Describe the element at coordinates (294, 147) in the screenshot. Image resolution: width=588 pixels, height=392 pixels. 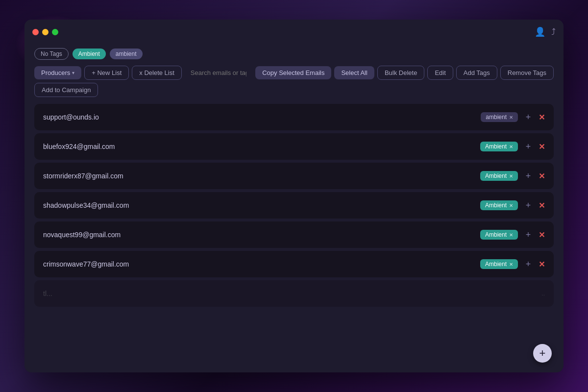
I see `table-row: bluefox924@gmail.com Ambient ✕ + ✕` at that location.